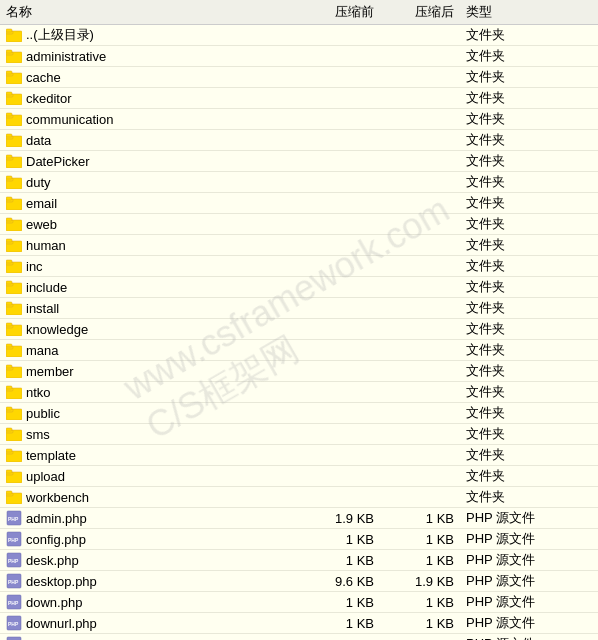  Describe the element at coordinates (152, 266) in the screenshot. I see `file-name-cell: inc` at that location.